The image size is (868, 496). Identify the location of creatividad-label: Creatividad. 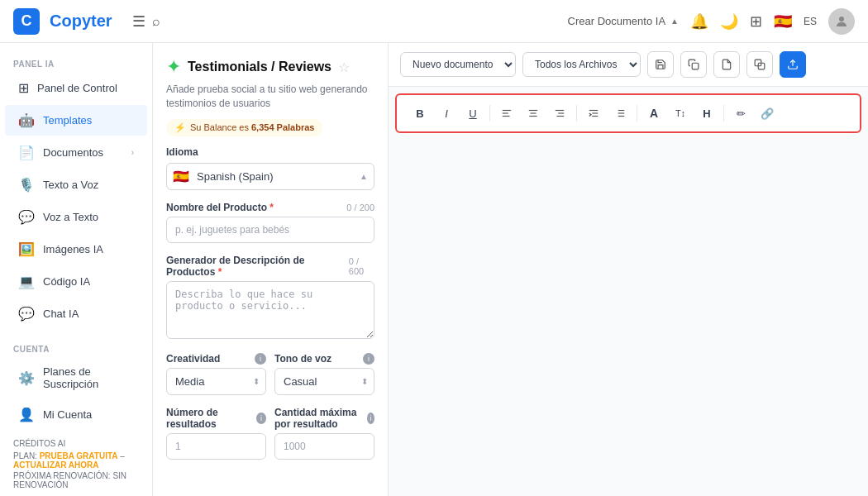
(193, 359).